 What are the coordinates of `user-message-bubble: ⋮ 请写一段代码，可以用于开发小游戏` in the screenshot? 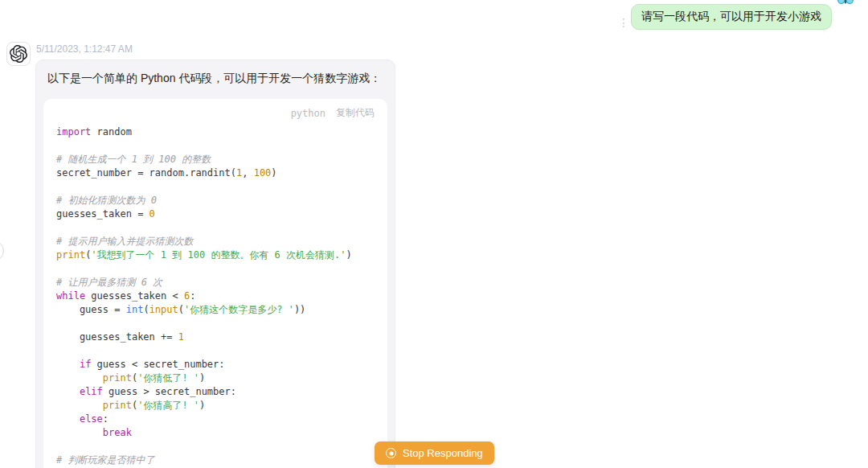 It's located at (731, 17).